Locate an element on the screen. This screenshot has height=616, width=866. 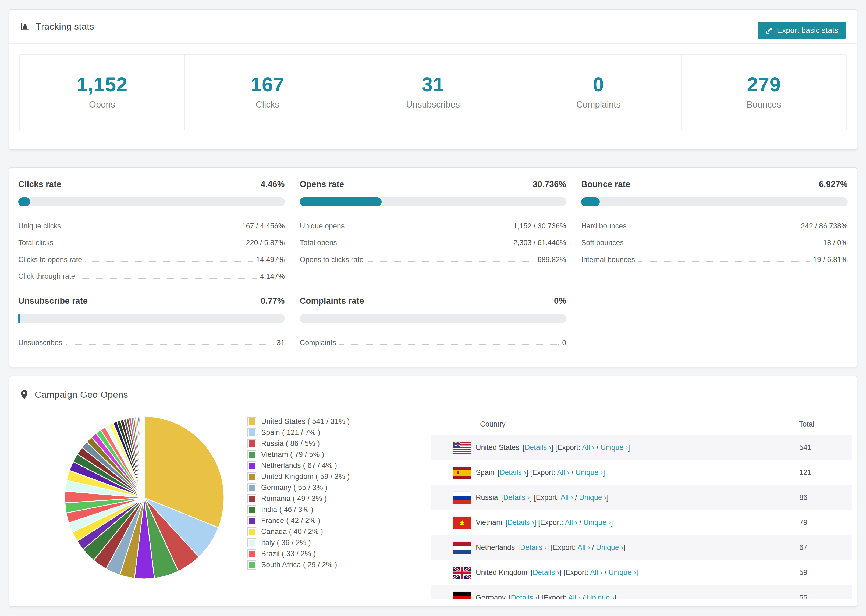
bar-chart-icon is located at coordinates (25, 26).